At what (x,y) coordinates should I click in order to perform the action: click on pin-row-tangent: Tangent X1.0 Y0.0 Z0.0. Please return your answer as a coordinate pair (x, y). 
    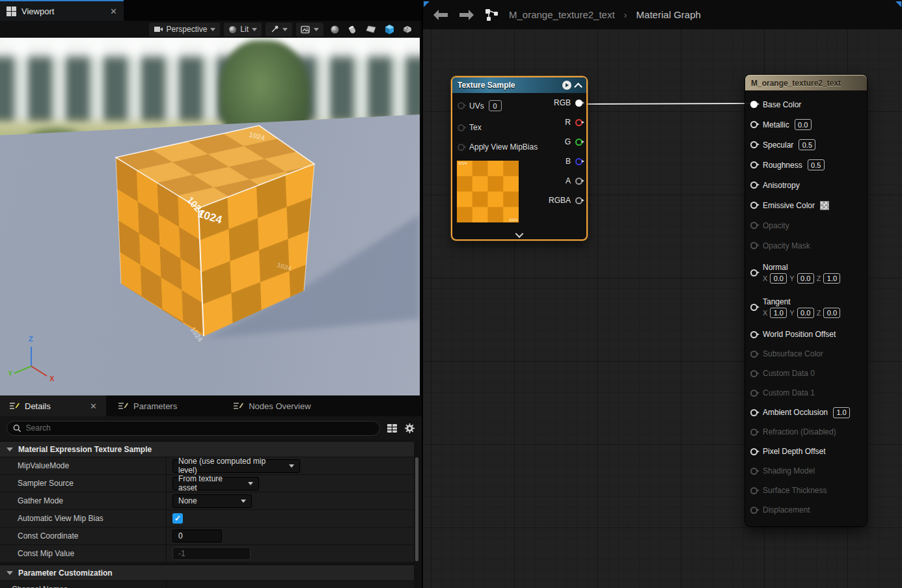
    Looking at the image, I should click on (806, 307).